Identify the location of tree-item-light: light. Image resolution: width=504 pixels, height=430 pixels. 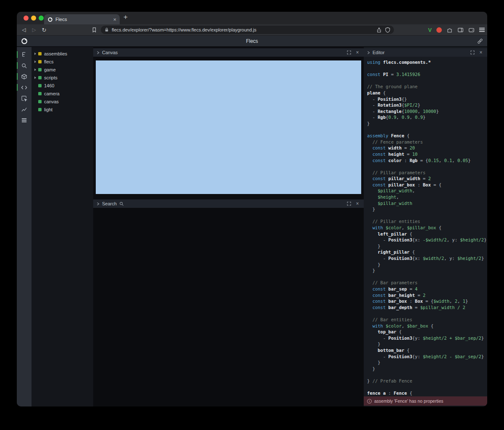
(62, 109).